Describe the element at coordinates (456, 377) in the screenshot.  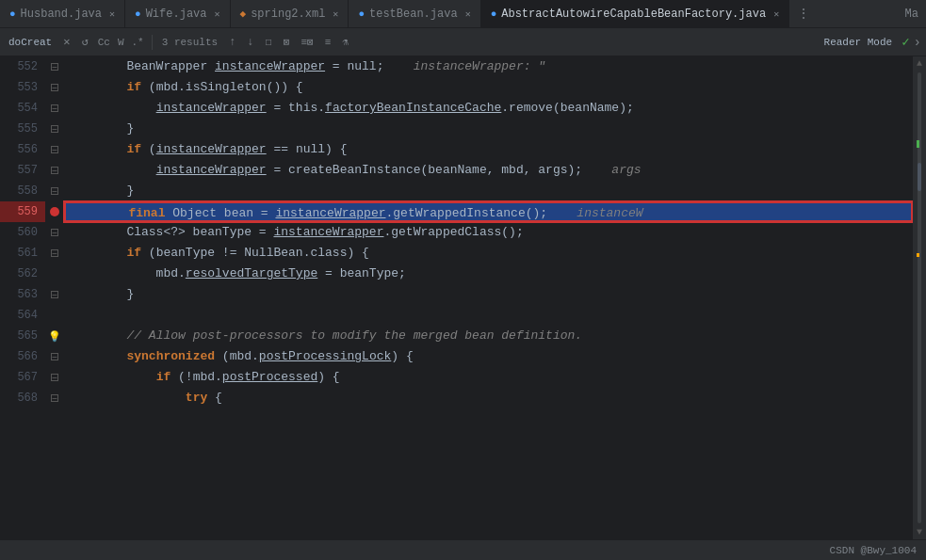
I see `code-line-567: 567─ if (!mbd.postProcessed) {` at that location.